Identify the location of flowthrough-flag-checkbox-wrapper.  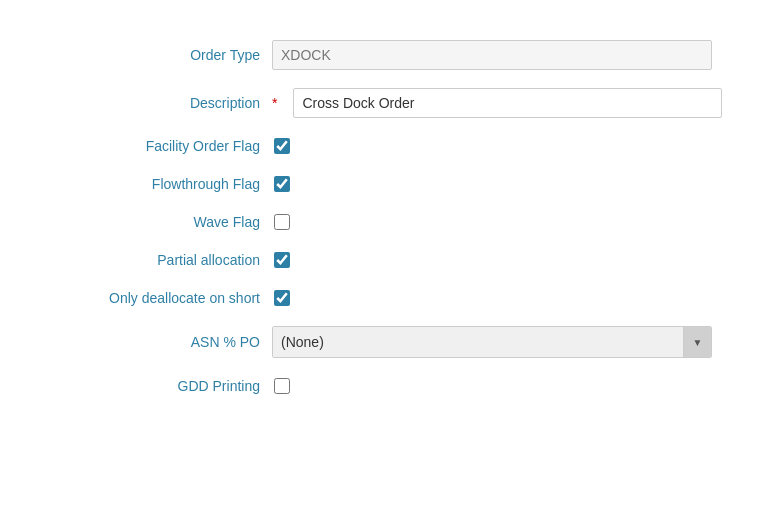
(282, 184).